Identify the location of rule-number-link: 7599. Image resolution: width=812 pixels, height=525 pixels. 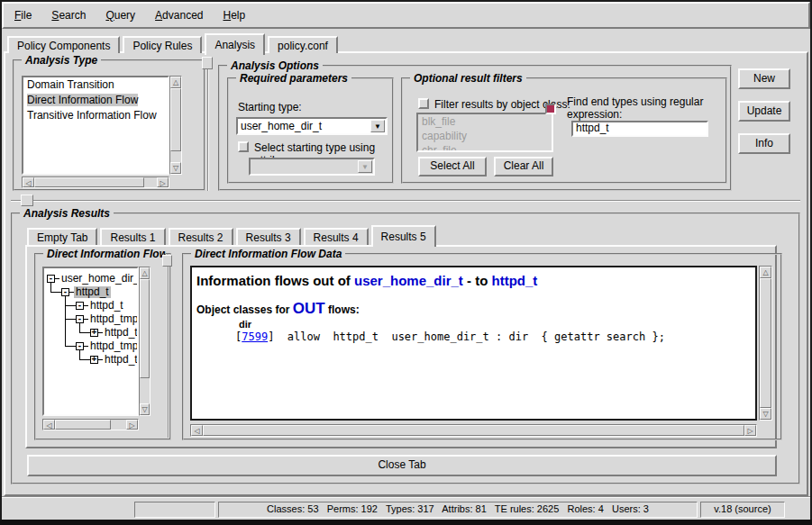
(254, 337).